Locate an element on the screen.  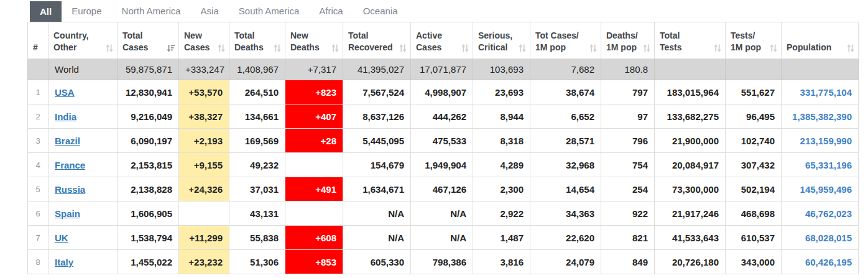
cell-serious_critical: 1,487 is located at coordinates (502, 238).